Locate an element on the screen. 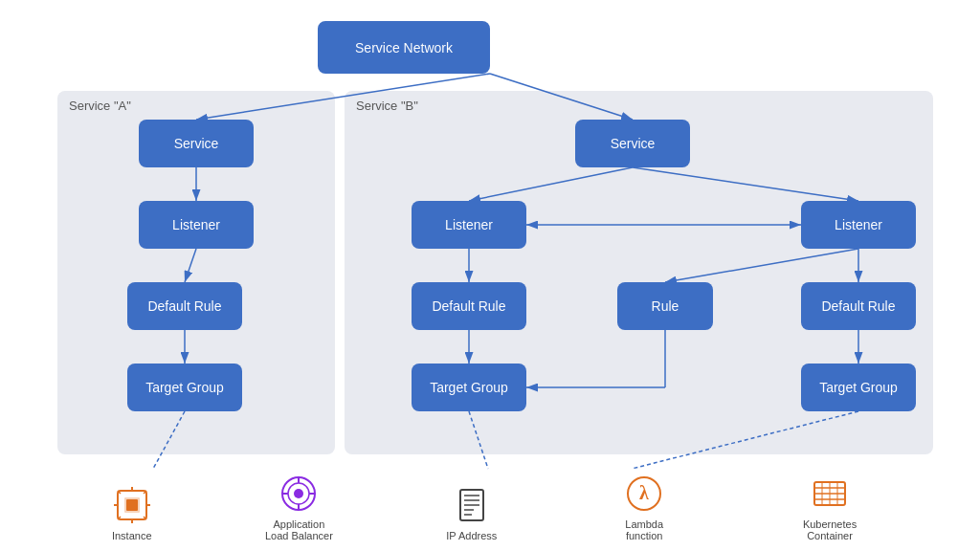  lambda-icon: λ is located at coordinates (644, 494).